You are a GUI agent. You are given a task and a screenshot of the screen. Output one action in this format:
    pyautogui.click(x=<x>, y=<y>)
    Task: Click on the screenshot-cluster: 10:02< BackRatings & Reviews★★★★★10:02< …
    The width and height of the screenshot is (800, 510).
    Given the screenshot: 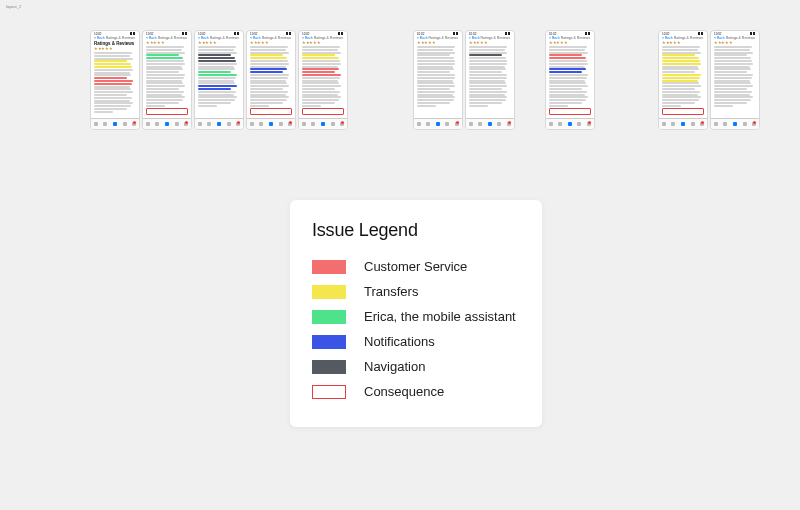 What is the action you would take?
    pyautogui.click(x=464, y=80)
    